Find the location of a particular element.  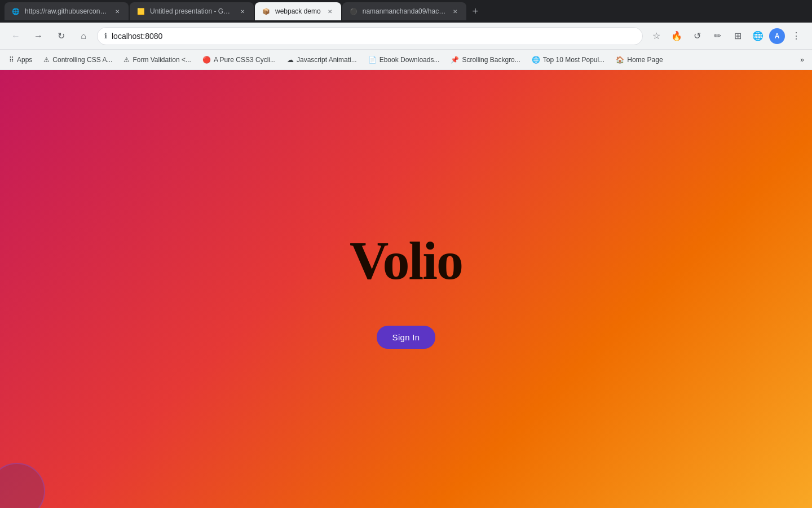

bookmark-2-label: Form Validation <... is located at coordinates (162, 60).